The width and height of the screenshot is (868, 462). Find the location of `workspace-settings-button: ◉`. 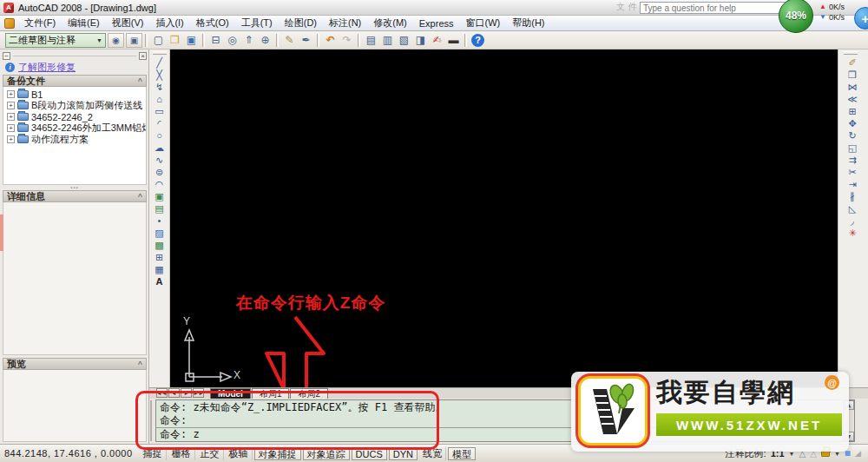

workspace-settings-button: ◉ is located at coordinates (116, 40).